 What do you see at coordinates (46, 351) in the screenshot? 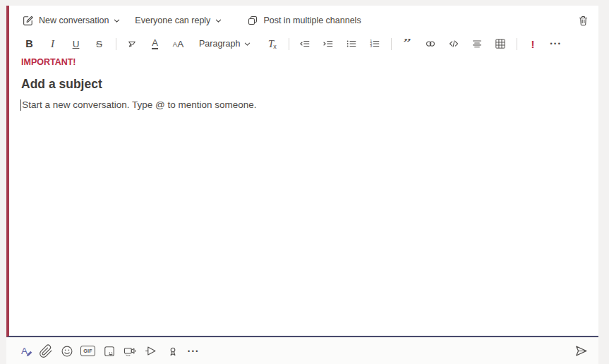
I see `paperclip-icon` at bounding box center [46, 351].